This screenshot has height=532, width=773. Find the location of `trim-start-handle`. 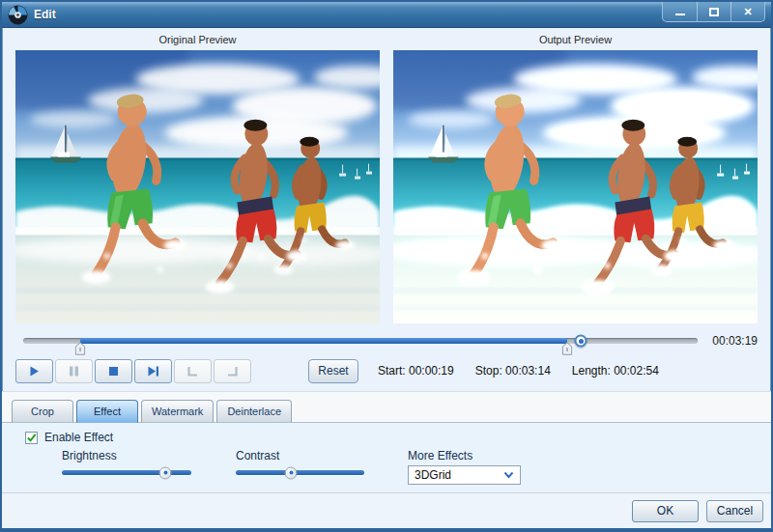

trim-start-handle is located at coordinates (79, 349).